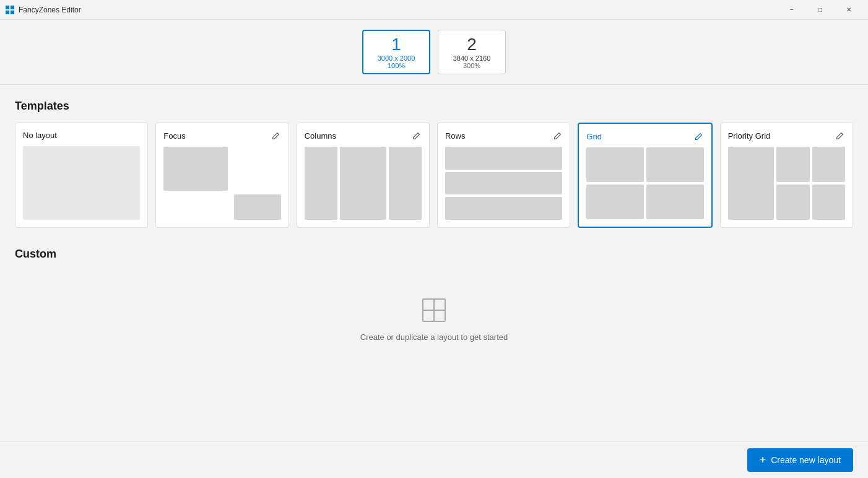 The image size is (868, 478). I want to click on app-icon, so click(10, 10).